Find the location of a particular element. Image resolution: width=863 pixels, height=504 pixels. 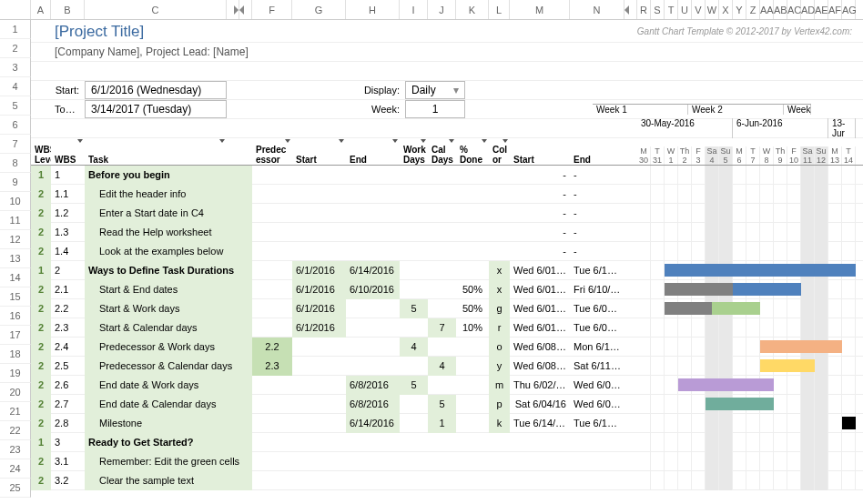

column-headers: ABCFGHIJKLMNRSTUVWXYZAAABACADAEAFAG is located at coordinates (432, 10).